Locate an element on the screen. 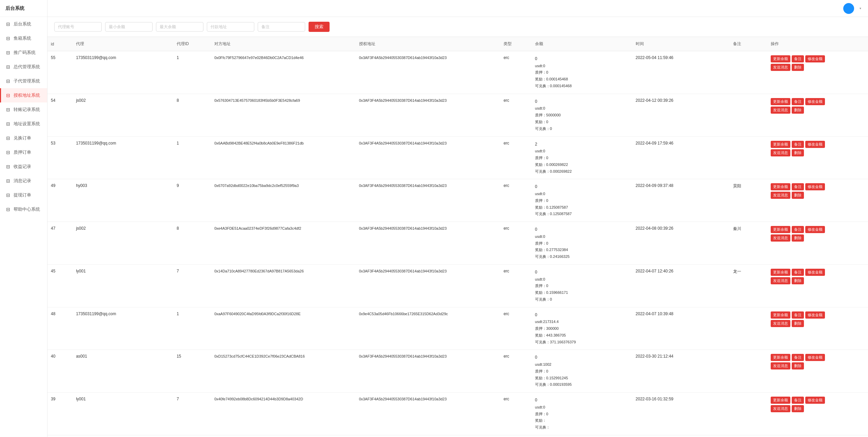  cell-peer-addr: 0x0Ffc79F52796647e97e02B46Db0C2A7aCD1d4e… is located at coordinates (283, 73).